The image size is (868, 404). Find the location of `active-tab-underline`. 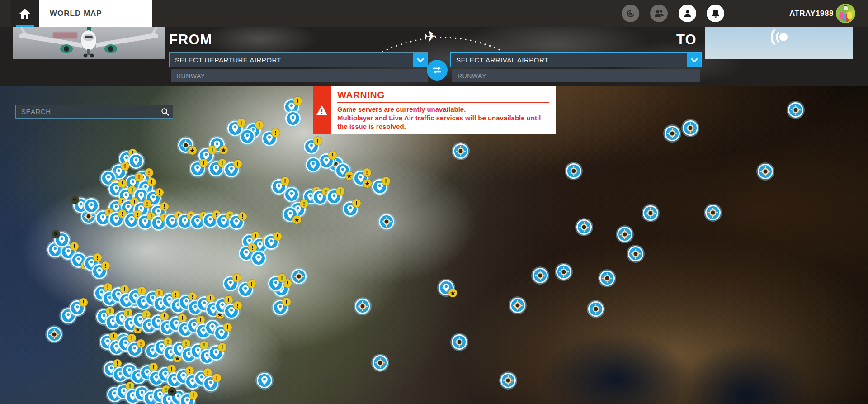

active-tab-underline is located at coordinates (25, 26).